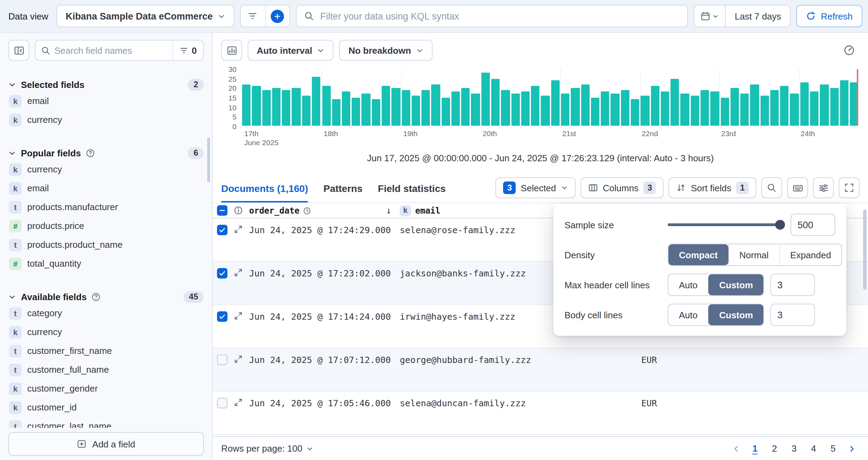  Describe the element at coordinates (106, 407) in the screenshot. I see `field-item-customer-id: kcustomer_id` at that location.